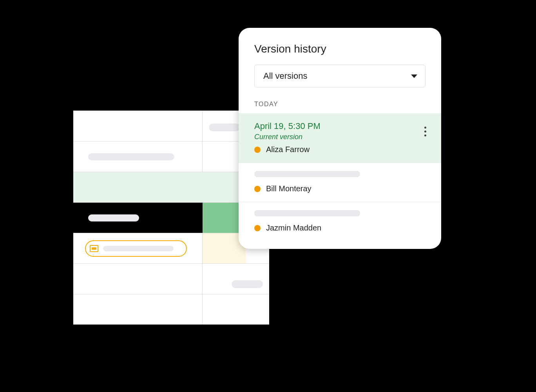  Describe the element at coordinates (340, 150) in the screenshot. I see `editor-row: Aliza Farrow` at that location.